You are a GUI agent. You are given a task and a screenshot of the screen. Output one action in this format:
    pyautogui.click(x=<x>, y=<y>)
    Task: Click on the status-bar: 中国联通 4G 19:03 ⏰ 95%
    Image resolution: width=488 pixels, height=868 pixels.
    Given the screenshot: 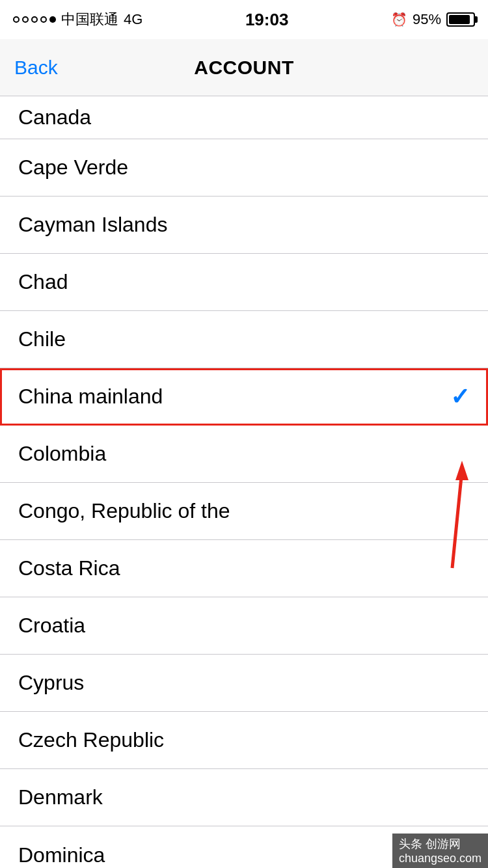 What is the action you would take?
    pyautogui.click(x=244, y=20)
    